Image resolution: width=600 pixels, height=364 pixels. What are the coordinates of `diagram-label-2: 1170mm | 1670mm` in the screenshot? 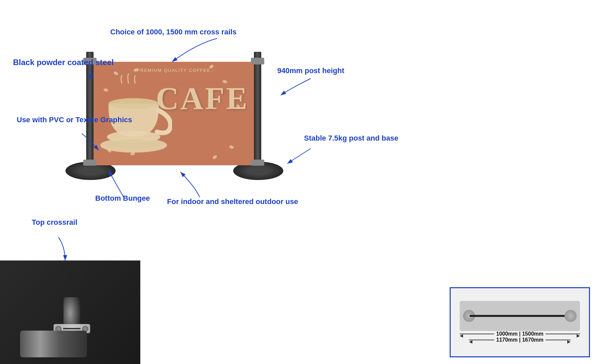 It's located at (520, 340).